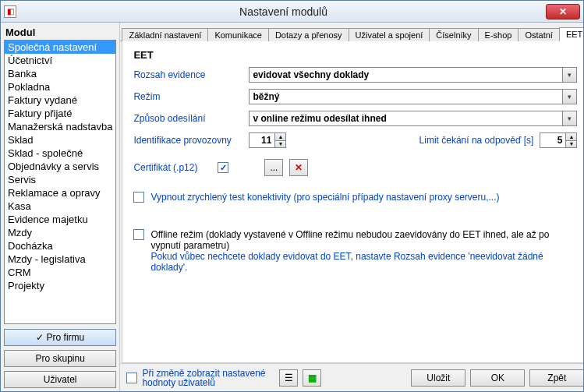 This screenshot has height=392, width=584. I want to click on app-icon: ◧, so click(10, 12).